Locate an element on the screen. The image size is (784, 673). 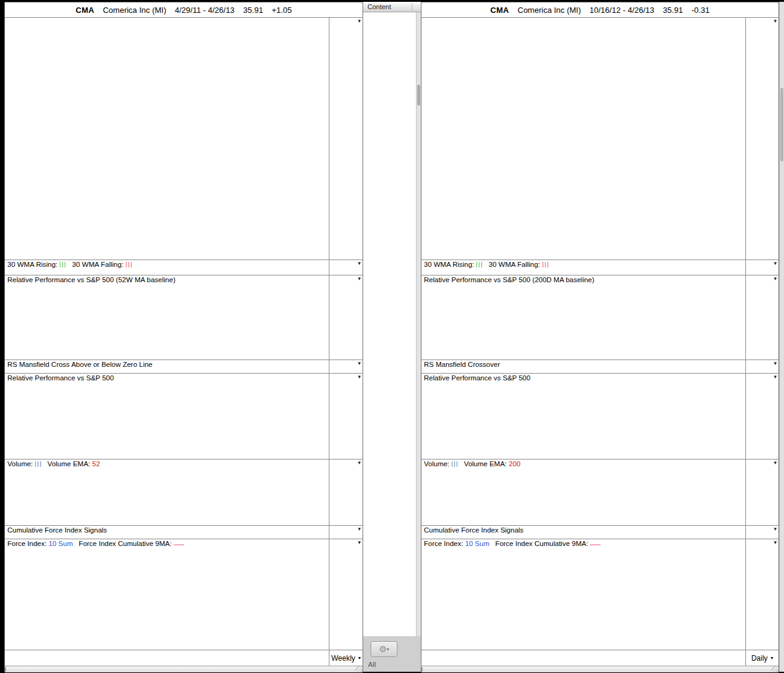
price-change-label: +1.05 is located at coordinates (282, 10).